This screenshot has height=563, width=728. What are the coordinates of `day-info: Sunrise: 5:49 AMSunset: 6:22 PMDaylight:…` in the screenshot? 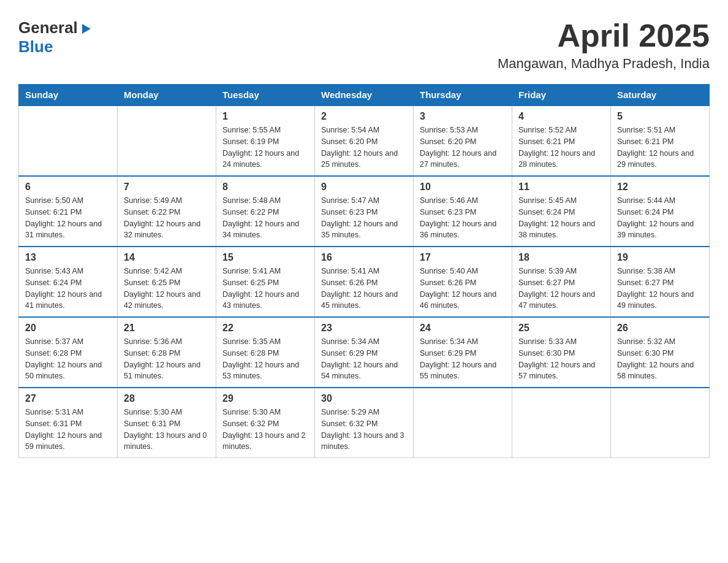 It's located at (167, 218).